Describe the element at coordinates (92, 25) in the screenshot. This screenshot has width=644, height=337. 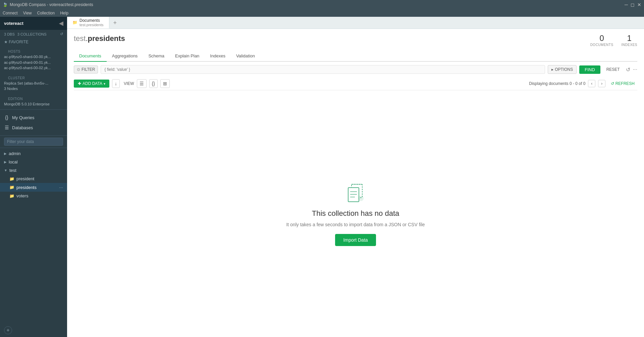
I see `doc-tab-sub: test.presidents` at that location.